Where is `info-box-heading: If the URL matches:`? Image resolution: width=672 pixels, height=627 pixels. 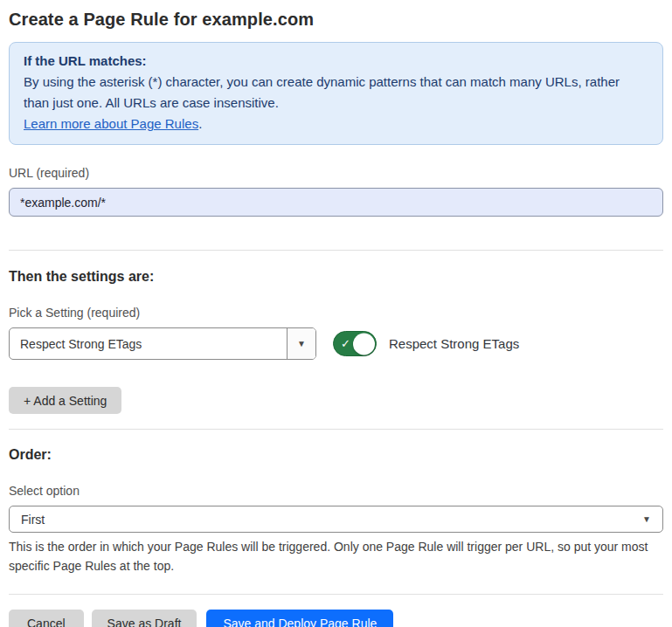 info-box-heading: If the URL matches: is located at coordinates (336, 61).